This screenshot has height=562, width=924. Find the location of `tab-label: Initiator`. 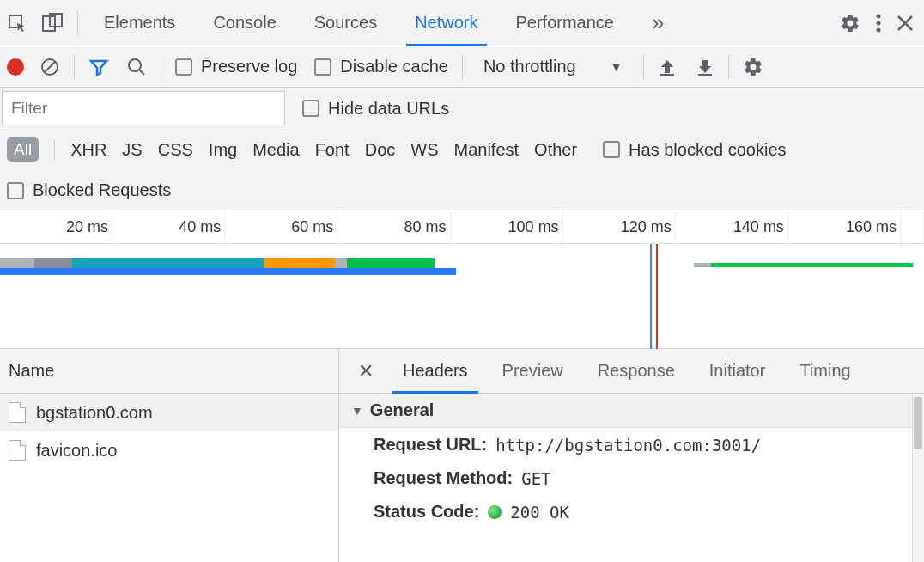

tab-label: Initiator is located at coordinates (738, 371).